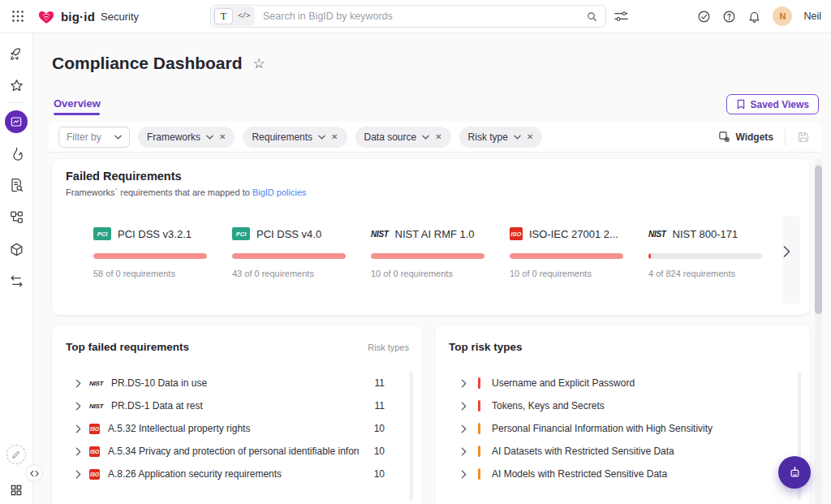 The image size is (831, 504). Describe the element at coordinates (154, 234) in the screenshot. I see `framework-name: PCI DSS v3.2.1` at that location.